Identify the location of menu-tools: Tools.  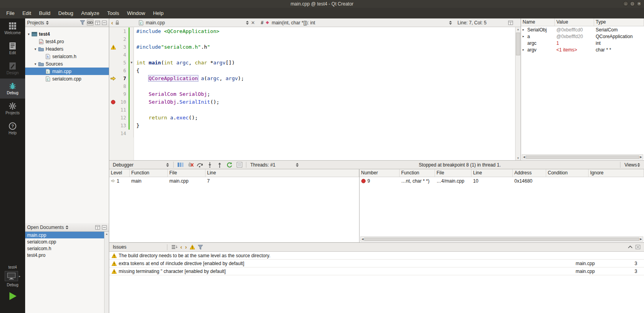
(113, 13).